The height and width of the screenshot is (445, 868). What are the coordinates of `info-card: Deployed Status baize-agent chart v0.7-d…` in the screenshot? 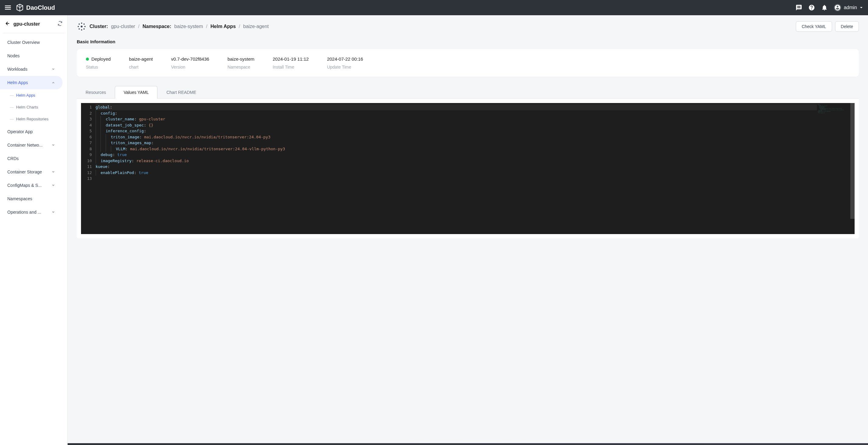 It's located at (468, 63).